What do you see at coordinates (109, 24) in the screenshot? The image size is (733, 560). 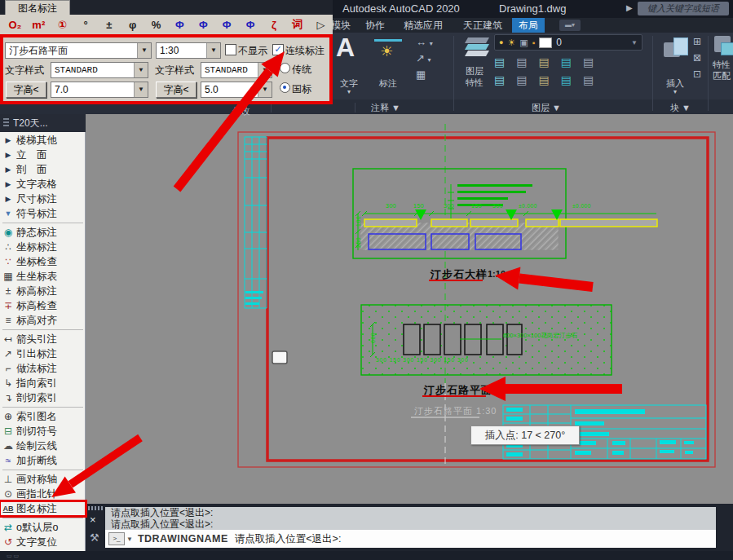 I see `symbol-button-5: ±` at bounding box center [109, 24].